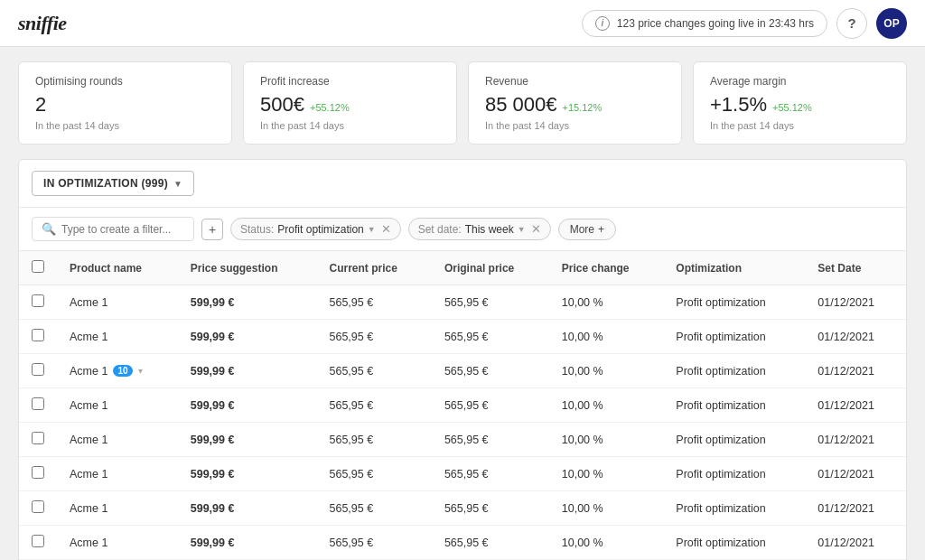 The width and height of the screenshot is (925, 560). I want to click on row-product-7: Acme 1, so click(117, 543).